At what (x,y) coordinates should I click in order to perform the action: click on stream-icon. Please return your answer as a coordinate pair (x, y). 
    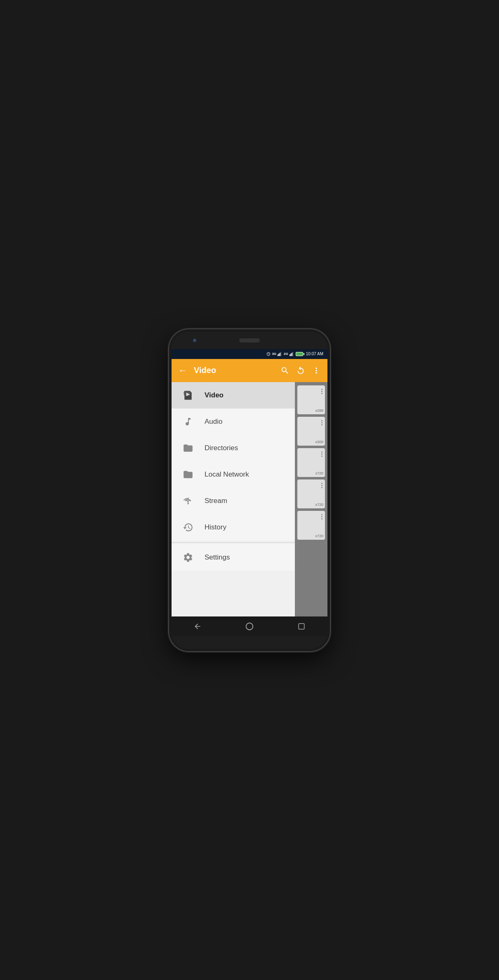
    Looking at the image, I should click on (188, 501).